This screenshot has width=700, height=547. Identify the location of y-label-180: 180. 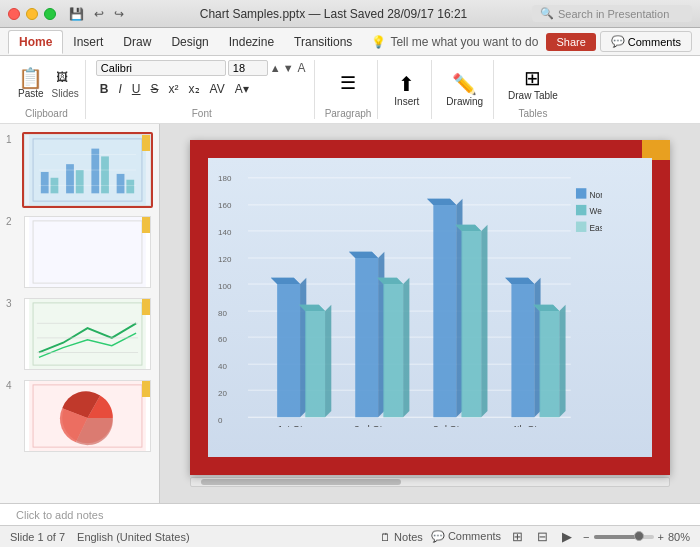
(224, 178).